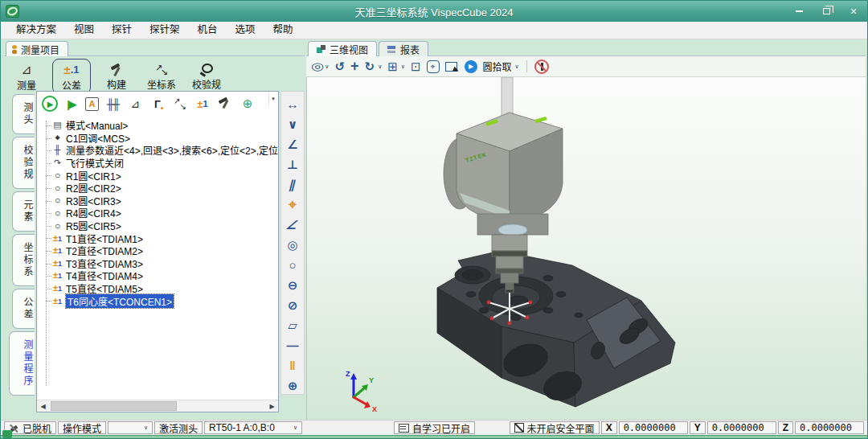 Image resolution: width=868 pixels, height=439 pixels. Describe the element at coordinates (158, 238) in the screenshot. I see `tree-item: T1直径<TDIAM1>` at that location.